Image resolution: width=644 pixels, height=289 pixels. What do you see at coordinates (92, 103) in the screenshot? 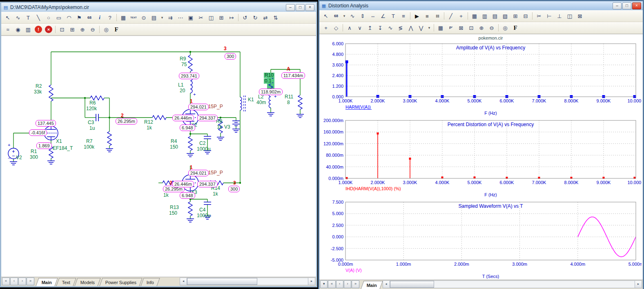
I see `component-label: R6` at bounding box center [92, 103].